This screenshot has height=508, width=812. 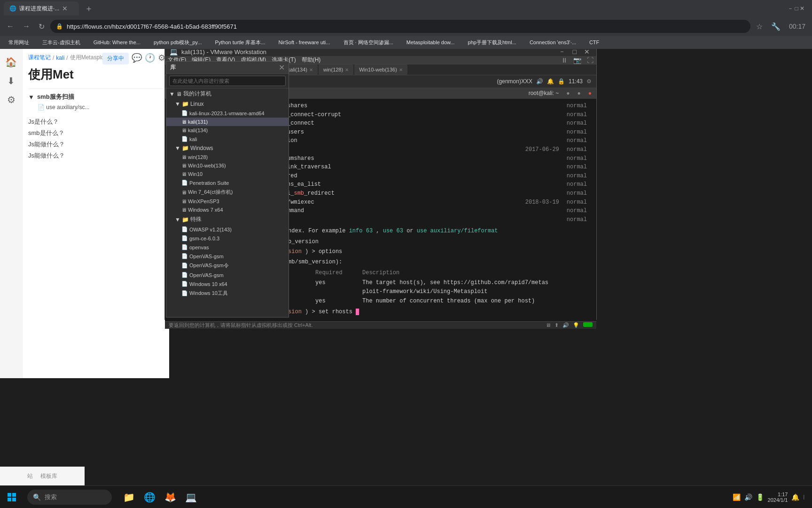 What do you see at coordinates (170, 497) in the screenshot?
I see `taskbar-firefox-icon: 🦊` at bounding box center [170, 497].